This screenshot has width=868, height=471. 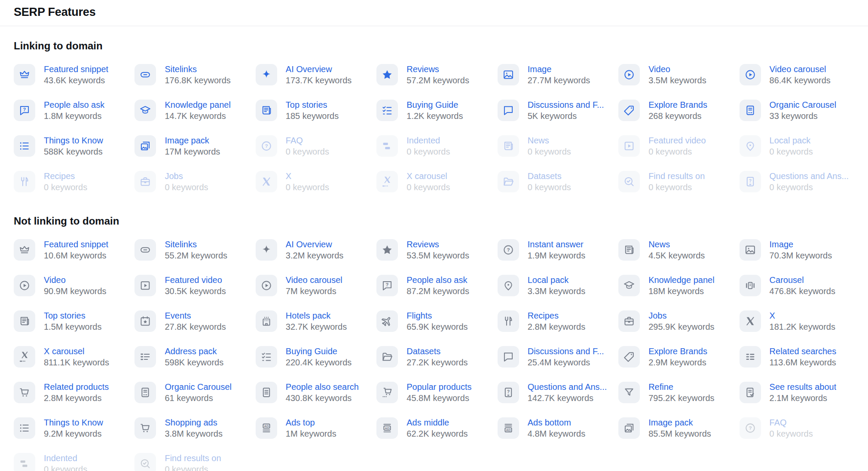 I want to click on feature-label: Ads middle, so click(x=437, y=422).